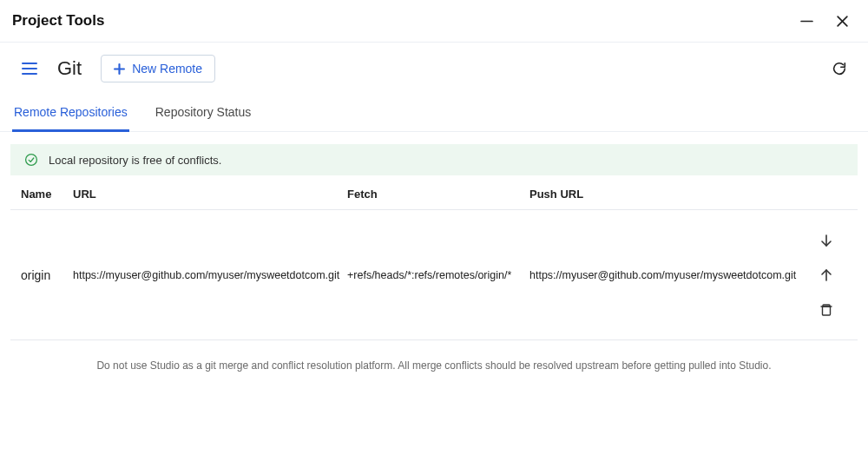 Image resolution: width=868 pixels, height=468 pixels. I want to click on cell-push-url: https://myuser@github.com/myuser/mysweet…, so click(667, 275).